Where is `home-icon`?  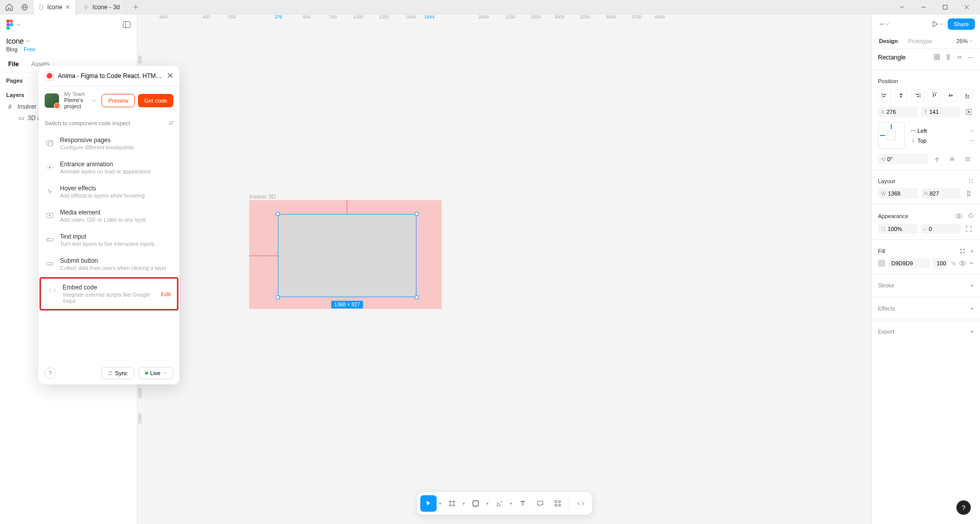
home-icon is located at coordinates (9, 7).